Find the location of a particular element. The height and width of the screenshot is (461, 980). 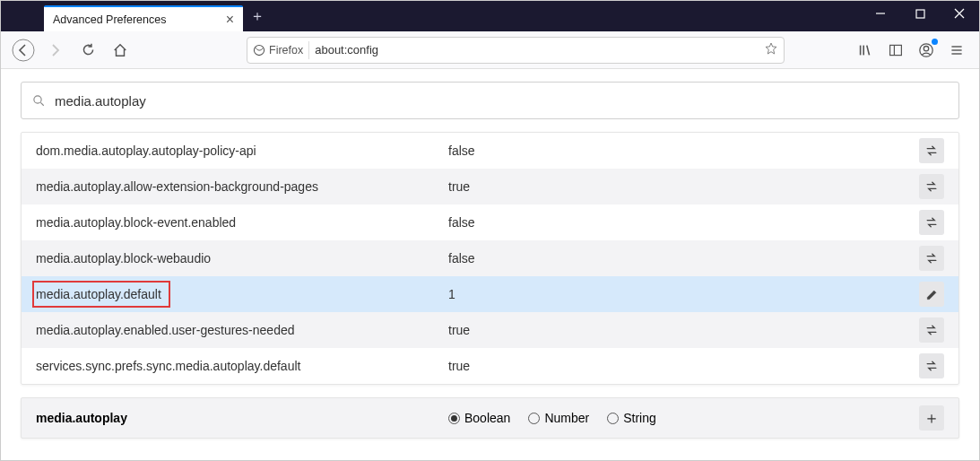

account-button is located at coordinates (926, 50).